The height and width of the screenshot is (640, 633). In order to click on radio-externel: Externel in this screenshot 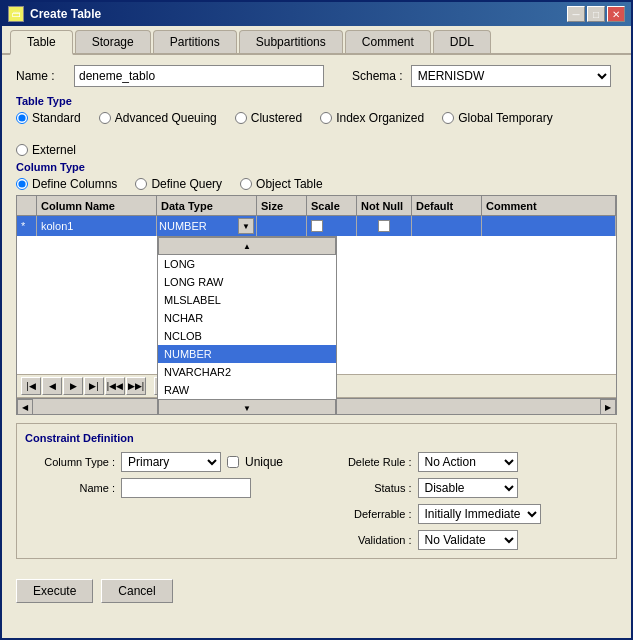, I will do `click(46, 150)`.